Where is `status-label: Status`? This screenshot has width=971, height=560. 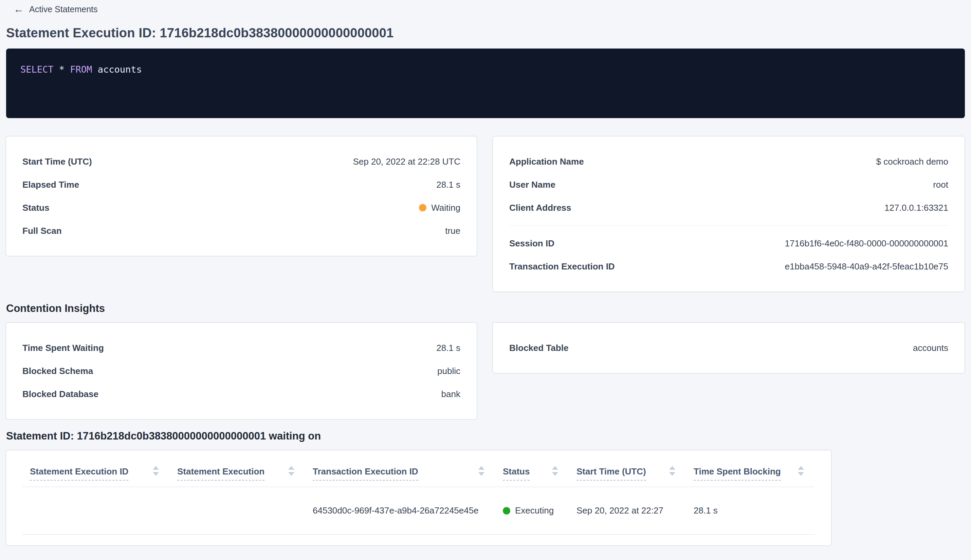 status-label: Status is located at coordinates (36, 208).